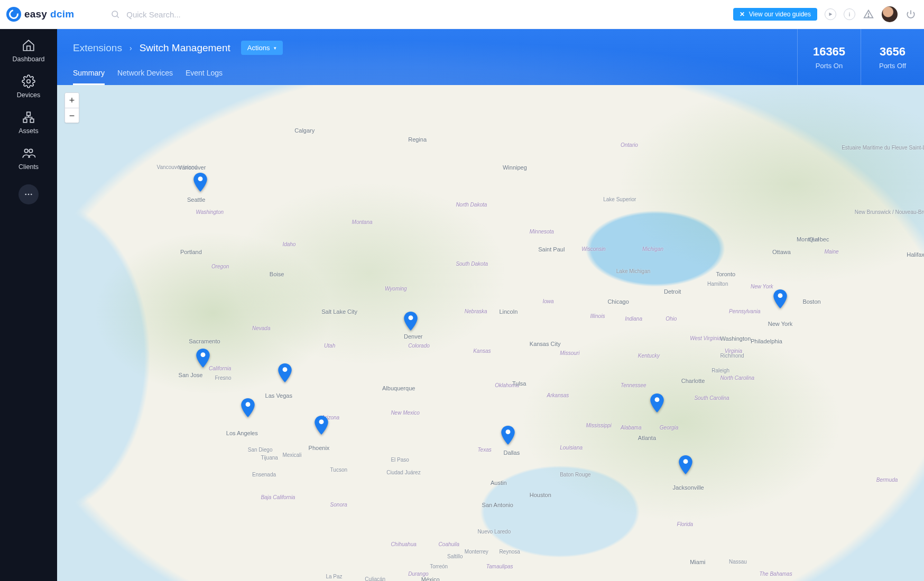 This screenshot has height=581, width=924. What do you see at coordinates (829, 65) in the screenshot?
I see `stat-label: Ports On` at bounding box center [829, 65].